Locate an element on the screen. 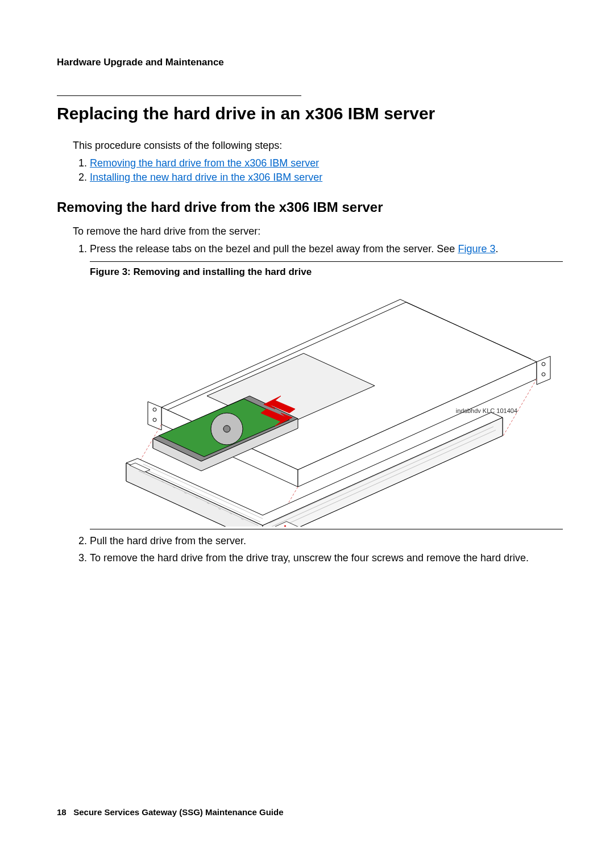 The height and width of the screenshot is (868, 614). step1-text: Press the release tabs on the bezel and … is located at coordinates (274, 249).